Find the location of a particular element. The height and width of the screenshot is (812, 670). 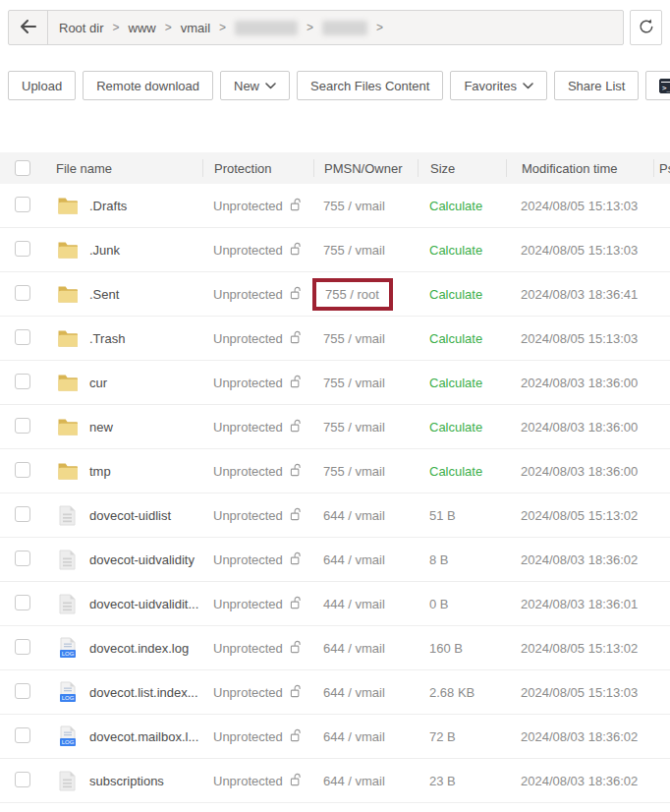

back-button is located at coordinates (28, 28).